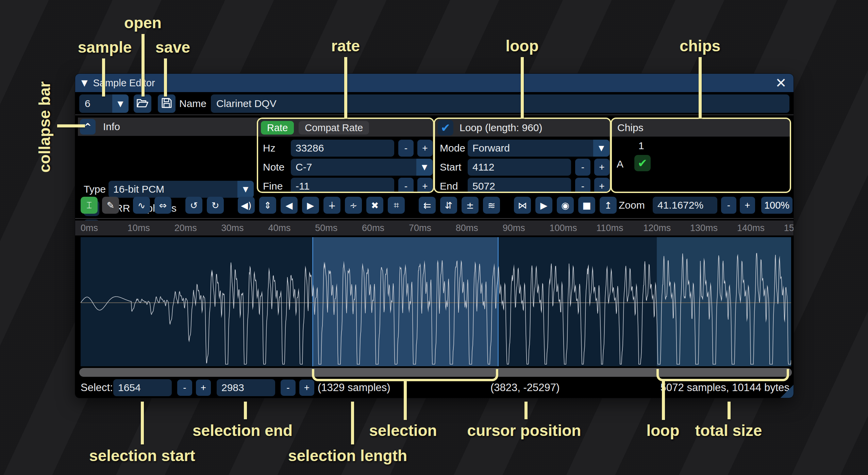 This screenshot has height=475, width=868. Describe the element at coordinates (425, 186) in the screenshot. I see `fine-increase-button: +` at that location.